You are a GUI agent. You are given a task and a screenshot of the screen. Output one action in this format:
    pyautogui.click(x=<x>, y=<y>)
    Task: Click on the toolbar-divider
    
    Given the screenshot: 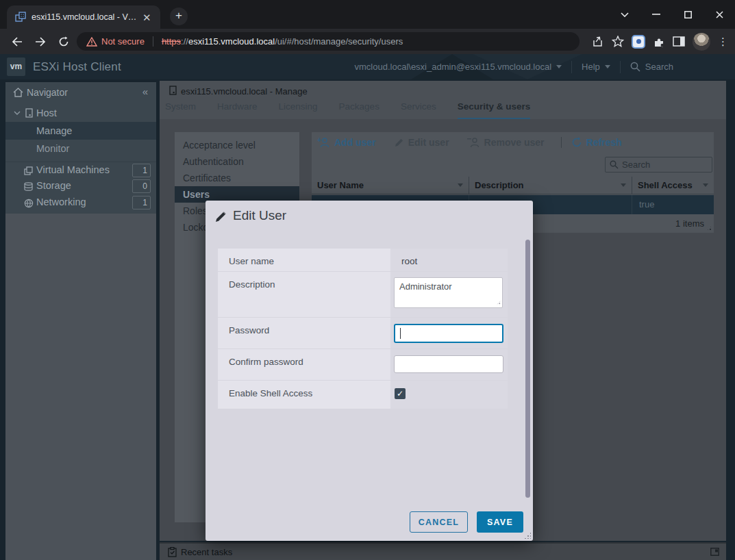 What is the action you would take?
    pyautogui.click(x=562, y=142)
    